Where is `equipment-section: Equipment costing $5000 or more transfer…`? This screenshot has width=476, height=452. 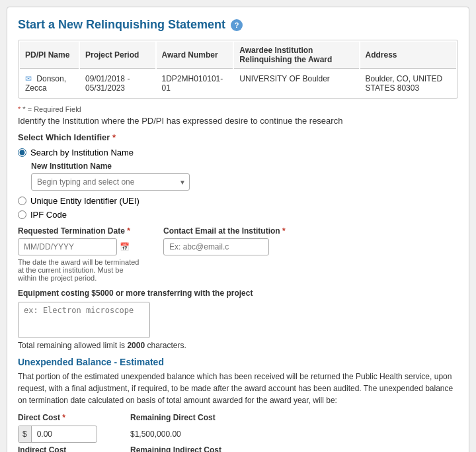 equipment-section: Equipment costing $5000 or more transfer… is located at coordinates (238, 319).